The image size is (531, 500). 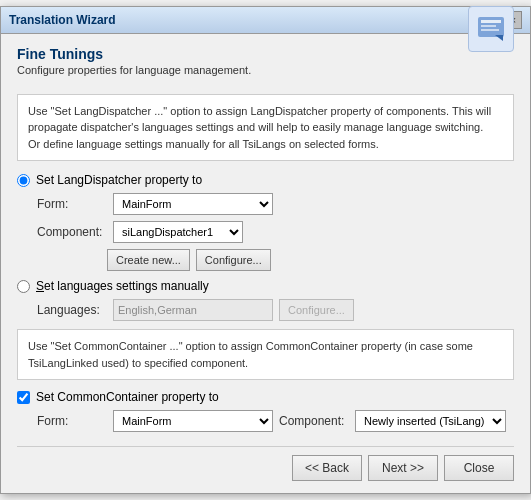 I want to click on header-area: Fine Tunings Configure properties for la…, so click(x=266, y=66).